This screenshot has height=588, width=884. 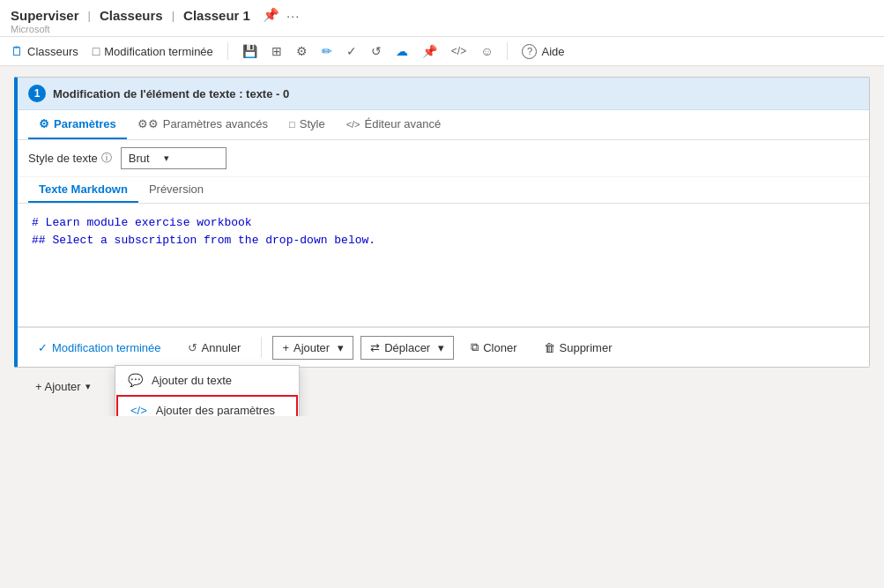 What do you see at coordinates (63, 386) in the screenshot?
I see `add-button: + Ajouter ▾` at bounding box center [63, 386].